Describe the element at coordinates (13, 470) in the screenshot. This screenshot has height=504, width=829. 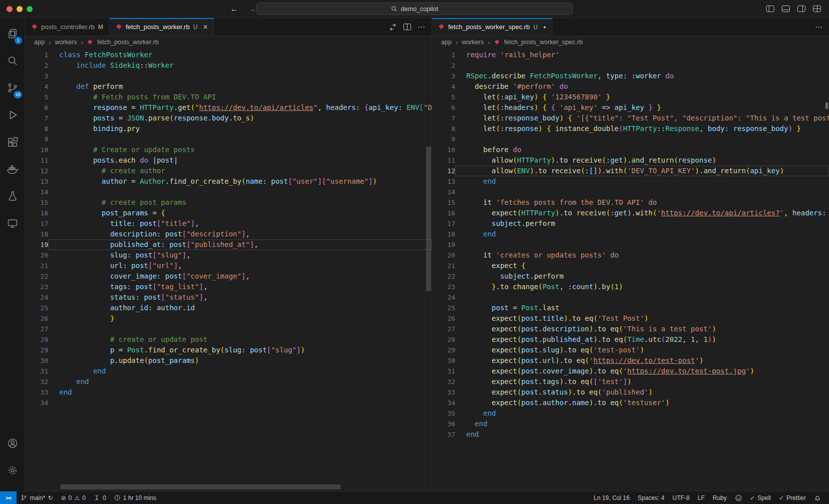
I see `settings-gear-icon` at that location.